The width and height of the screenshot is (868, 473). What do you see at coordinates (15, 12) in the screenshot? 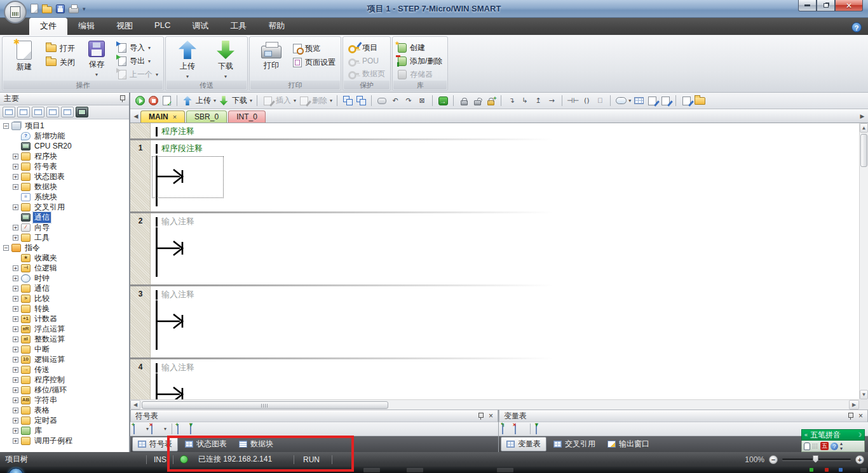
I see `app-menu-button` at bounding box center [15, 12].